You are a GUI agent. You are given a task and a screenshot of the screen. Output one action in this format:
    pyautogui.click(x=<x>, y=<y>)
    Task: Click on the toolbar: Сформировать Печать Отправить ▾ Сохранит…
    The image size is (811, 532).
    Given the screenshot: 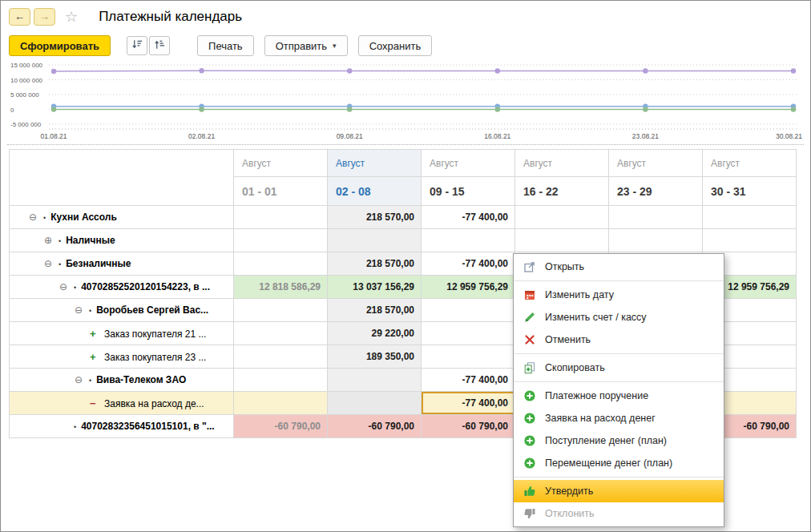 What is the action you would take?
    pyautogui.click(x=220, y=46)
    